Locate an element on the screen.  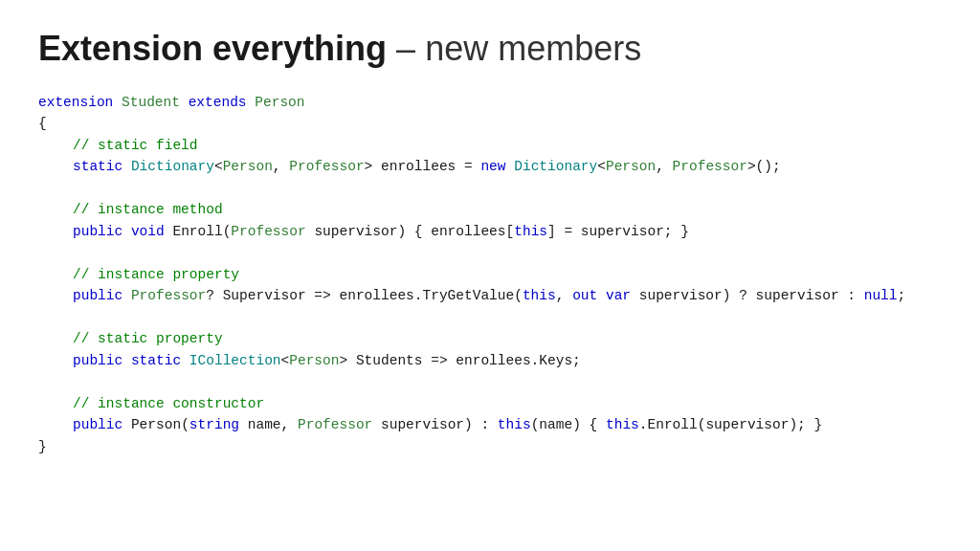
code-line-6: public void Enroll(Professor supervisor)… is located at coordinates (490, 231).